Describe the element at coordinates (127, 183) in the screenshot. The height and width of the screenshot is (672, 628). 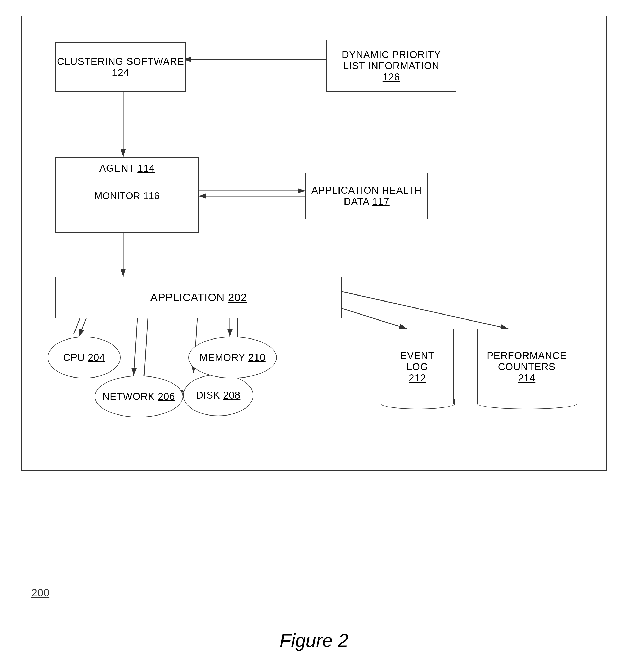
I see `agent-label: AGENT 114 MONITOR 116` at that location.